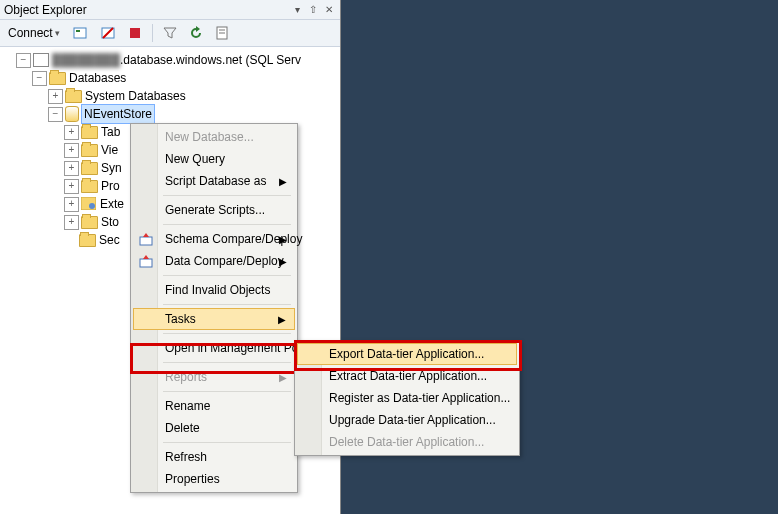  I want to click on menu-find-invalid: Find Invalid Objects, so click(214, 290).